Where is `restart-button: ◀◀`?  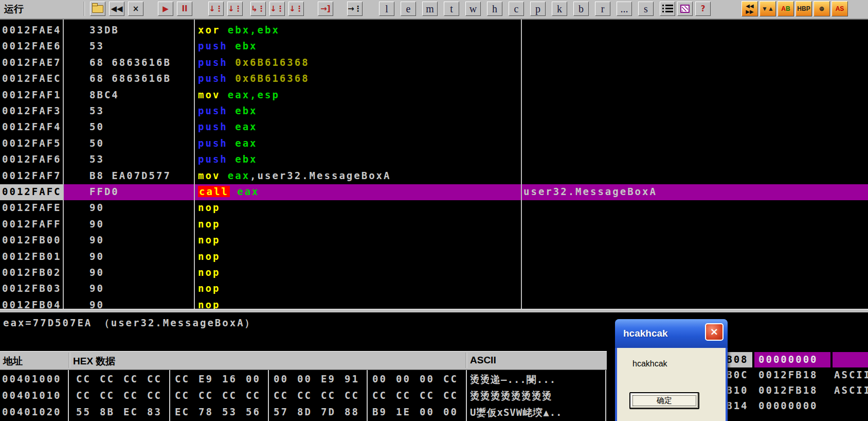
restart-button: ◀◀ is located at coordinates (117, 9).